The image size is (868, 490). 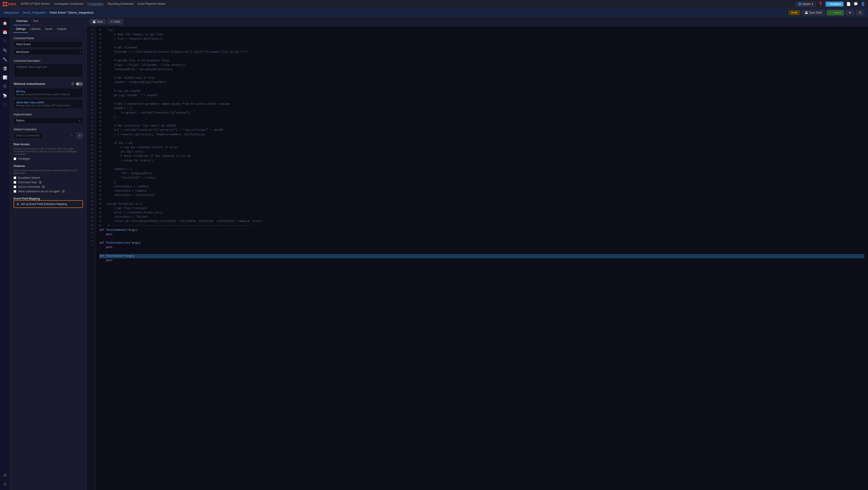 What do you see at coordinates (35, 29) in the screenshot?
I see `subtab-libraries: Libraries` at bounding box center [35, 29].